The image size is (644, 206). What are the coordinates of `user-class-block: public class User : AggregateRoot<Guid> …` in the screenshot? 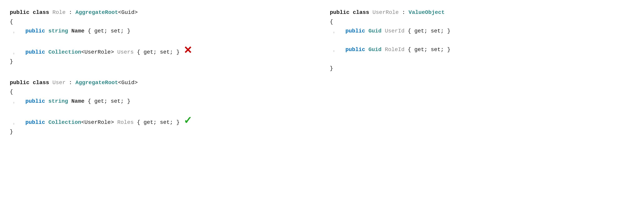 It's located at (162, 107).